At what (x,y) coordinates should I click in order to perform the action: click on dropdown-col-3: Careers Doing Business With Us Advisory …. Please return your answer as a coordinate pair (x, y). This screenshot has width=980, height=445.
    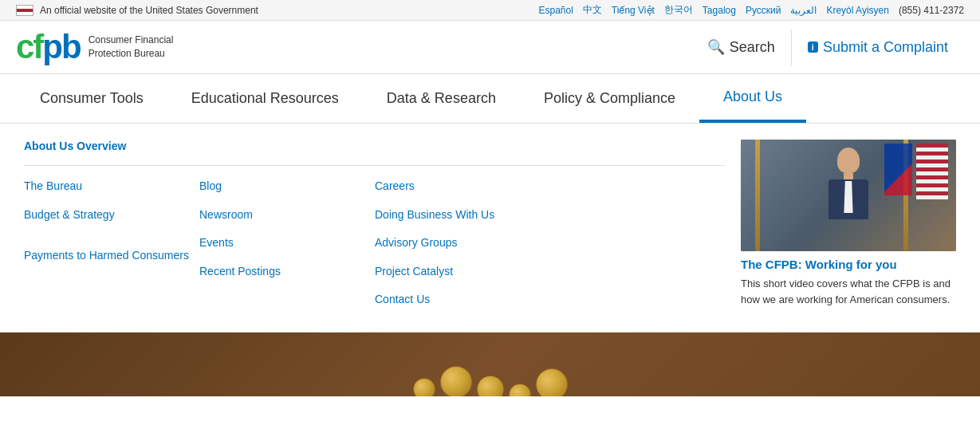
    Looking at the image, I should click on (466, 243).